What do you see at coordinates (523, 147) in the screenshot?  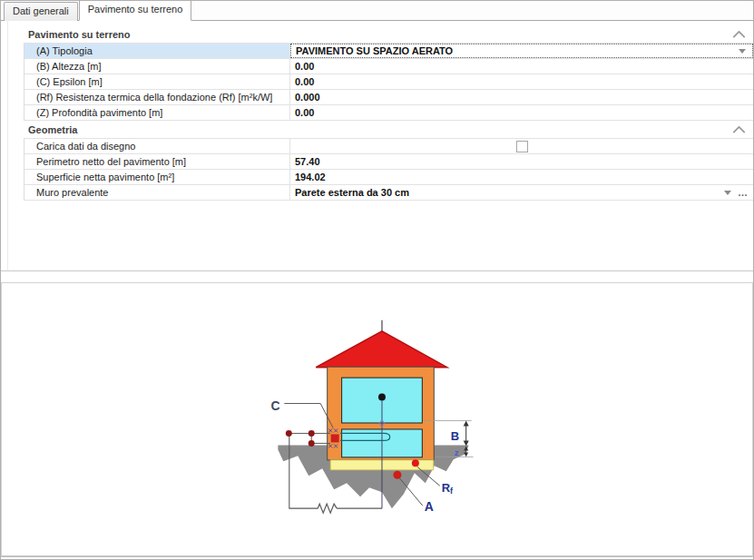 I see `carica-dati-checkbox` at bounding box center [523, 147].